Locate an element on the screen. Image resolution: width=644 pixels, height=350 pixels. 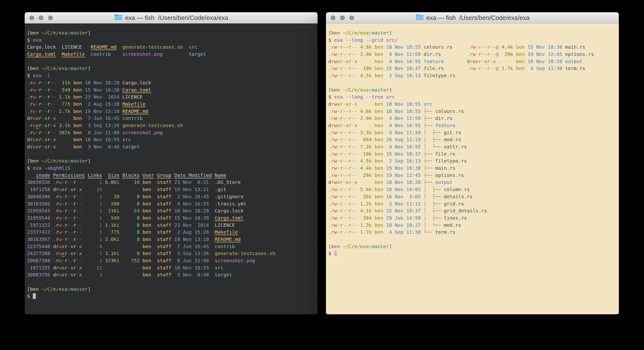
terminal-line: 30048390 .rw-r--r-- 1 20 8 ben staff 2 N… is located at coordinates (171, 197).